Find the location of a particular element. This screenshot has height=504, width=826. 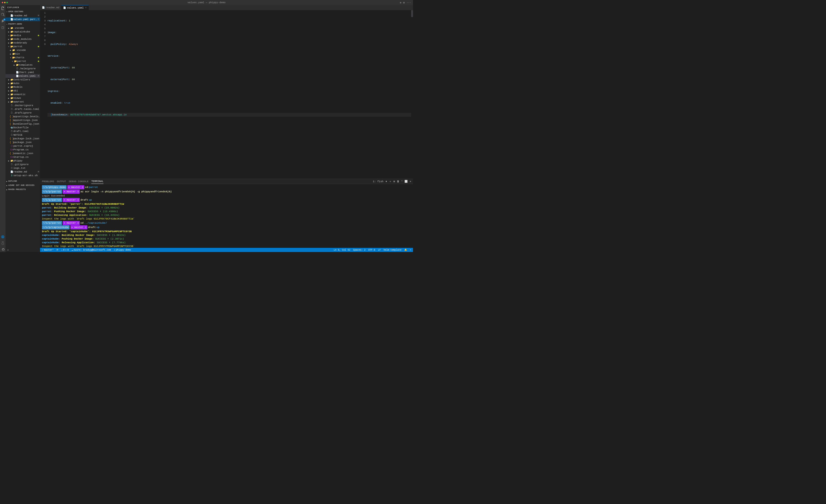

close-panel-icon: ✕ is located at coordinates (410, 182).